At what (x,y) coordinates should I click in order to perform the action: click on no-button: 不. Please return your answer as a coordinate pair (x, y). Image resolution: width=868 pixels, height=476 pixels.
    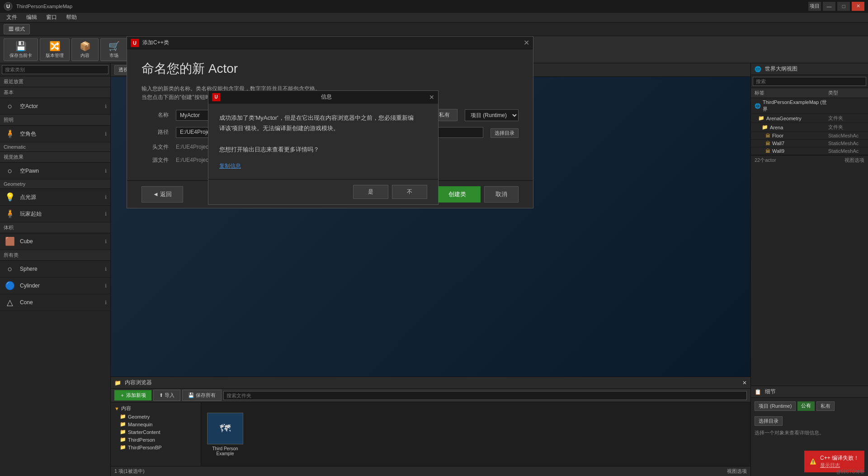
    Looking at the image, I should click on (410, 192).